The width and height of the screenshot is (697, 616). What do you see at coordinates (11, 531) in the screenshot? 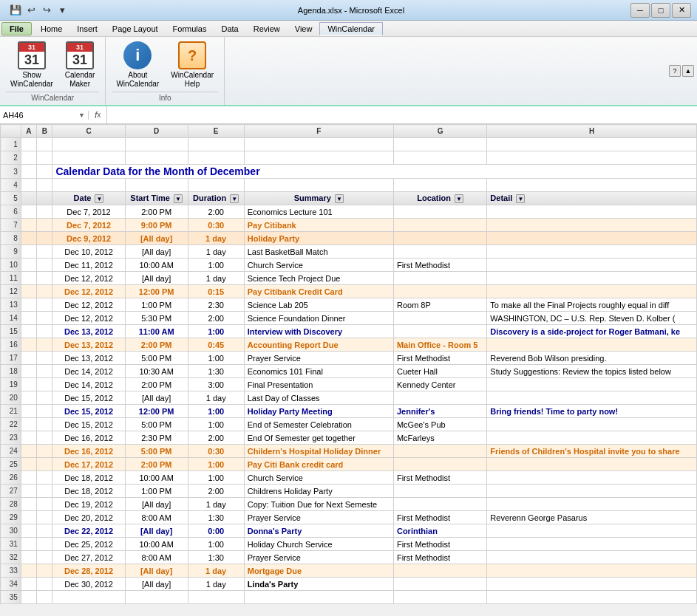
I see `row-num: 30` at bounding box center [11, 531].